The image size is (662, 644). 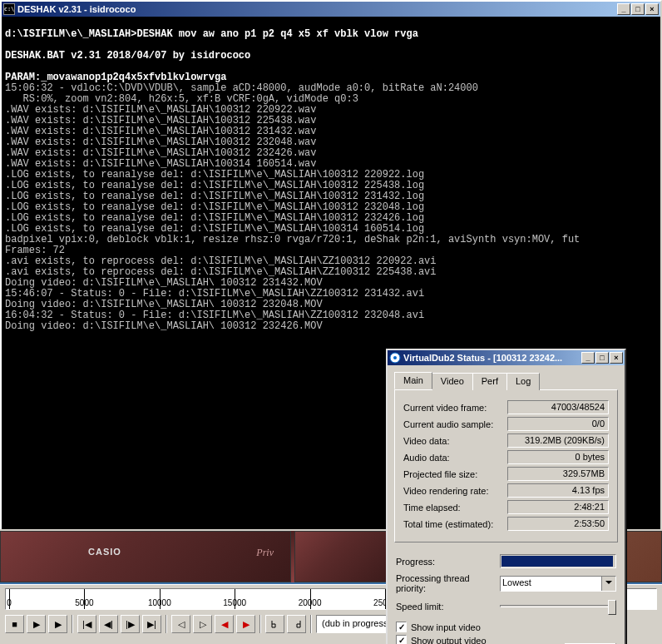 I want to click on priority-label: Processing thread priority:, so click(x=447, y=583).